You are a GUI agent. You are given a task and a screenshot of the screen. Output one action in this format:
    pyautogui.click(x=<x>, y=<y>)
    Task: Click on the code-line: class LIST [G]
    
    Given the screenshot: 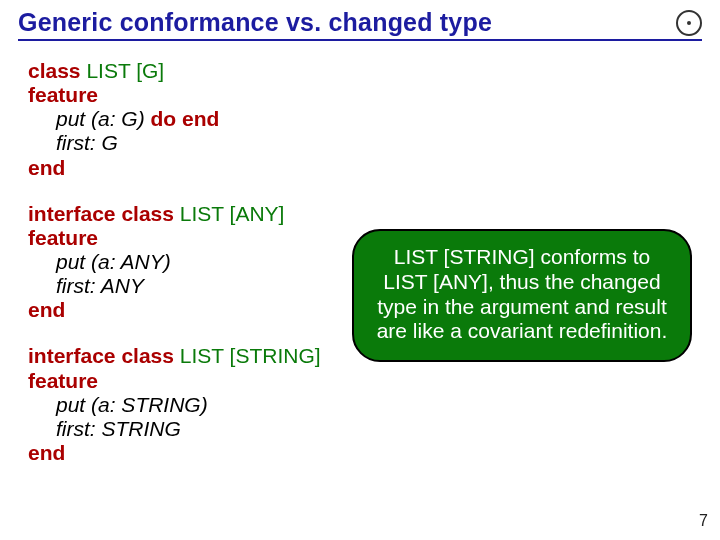 What is the action you would take?
    pyautogui.click(x=365, y=71)
    